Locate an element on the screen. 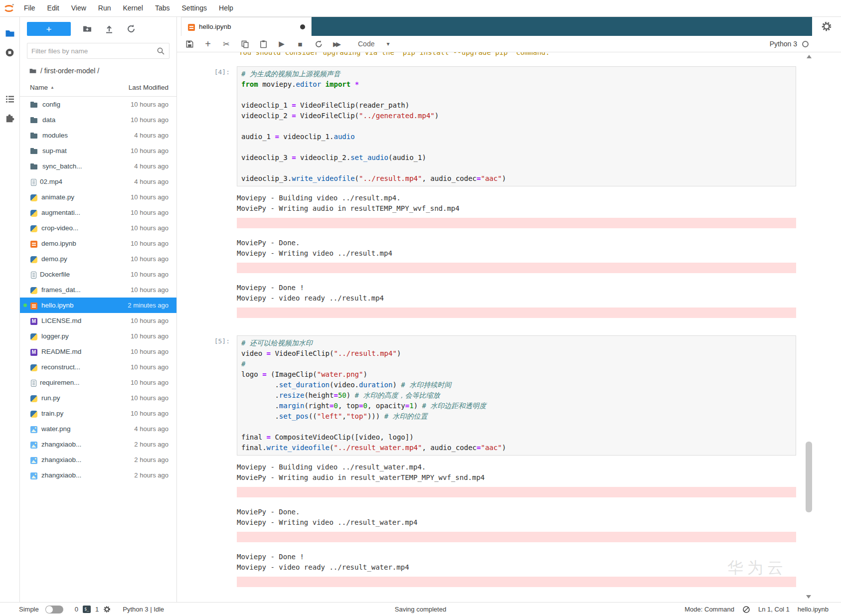 Image resolution: width=841 pixels, height=616 pixels. menu-settings: Settings is located at coordinates (194, 8).